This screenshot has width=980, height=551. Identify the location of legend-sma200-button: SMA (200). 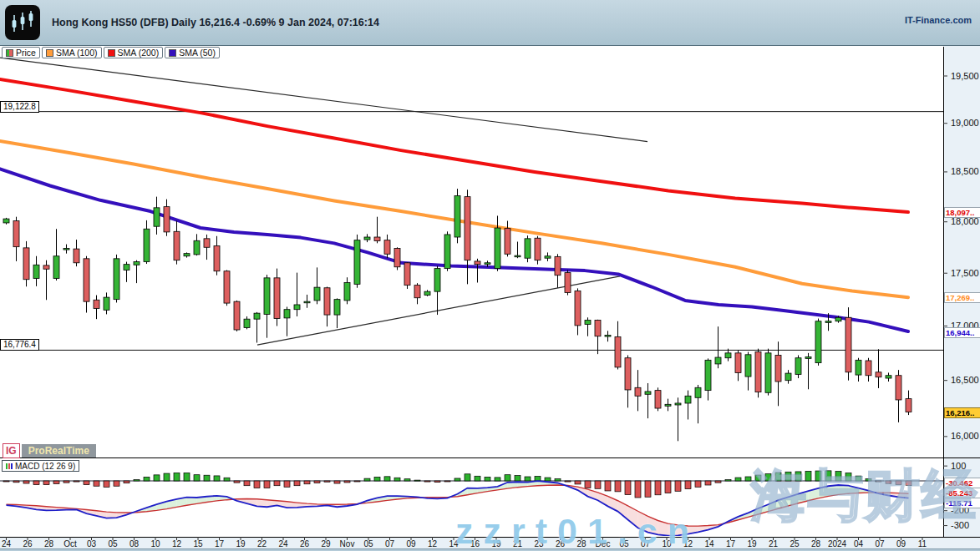
(134, 53).